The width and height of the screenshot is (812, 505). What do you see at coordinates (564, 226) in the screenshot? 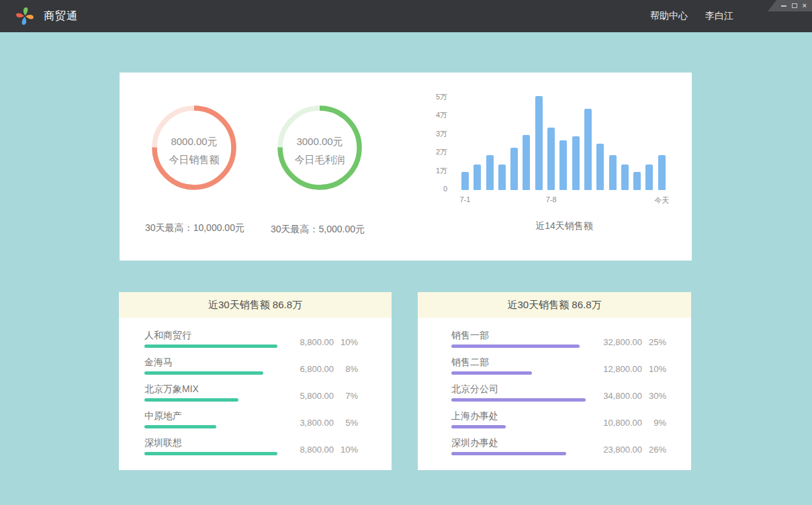
I see `bar-chart-title: 近14天销售额` at bounding box center [564, 226].